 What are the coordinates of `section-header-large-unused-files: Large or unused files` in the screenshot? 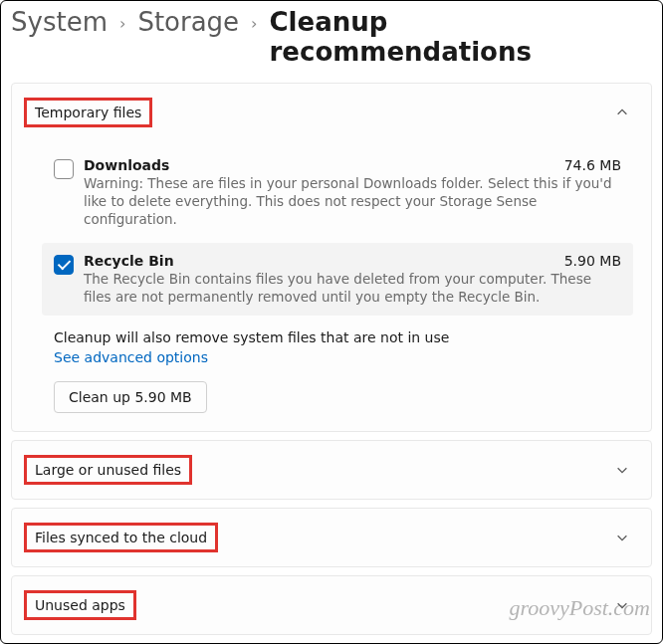 It's located at (332, 470).